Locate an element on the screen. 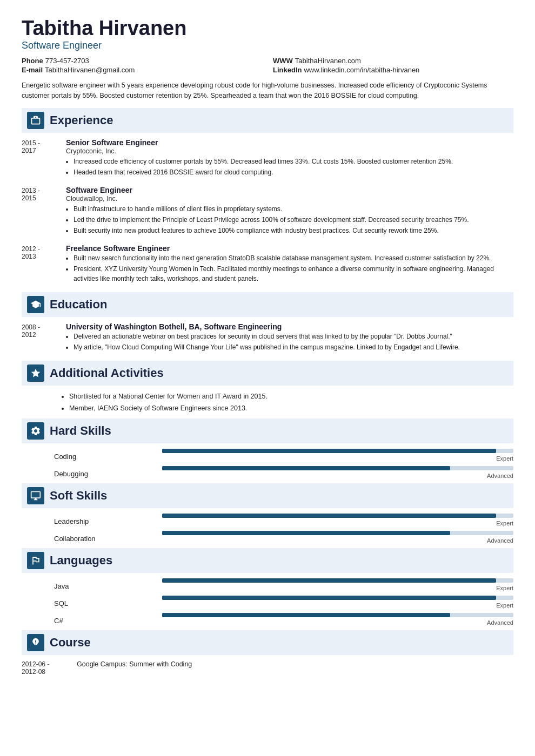 This screenshot has height=756, width=535. email-value: TabithaHirvanen@gmail.com is located at coordinates (90, 70).